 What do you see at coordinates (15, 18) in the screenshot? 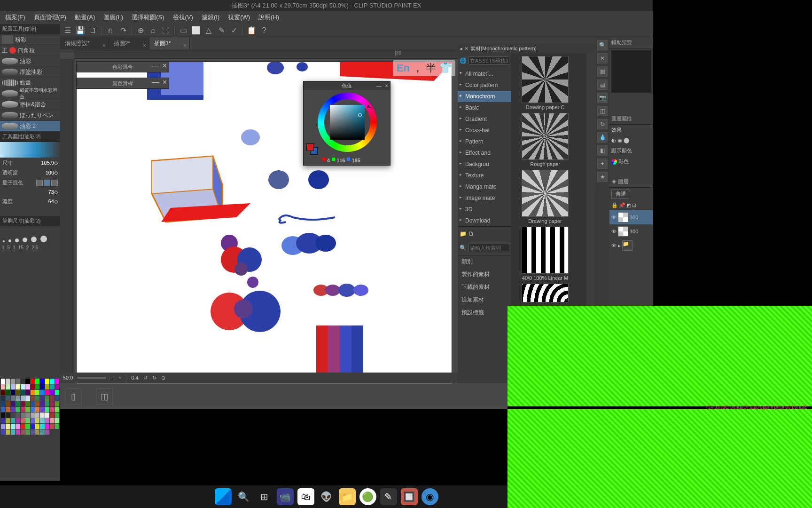
I see `menu-file: 檔案(F)` at bounding box center [15, 18].